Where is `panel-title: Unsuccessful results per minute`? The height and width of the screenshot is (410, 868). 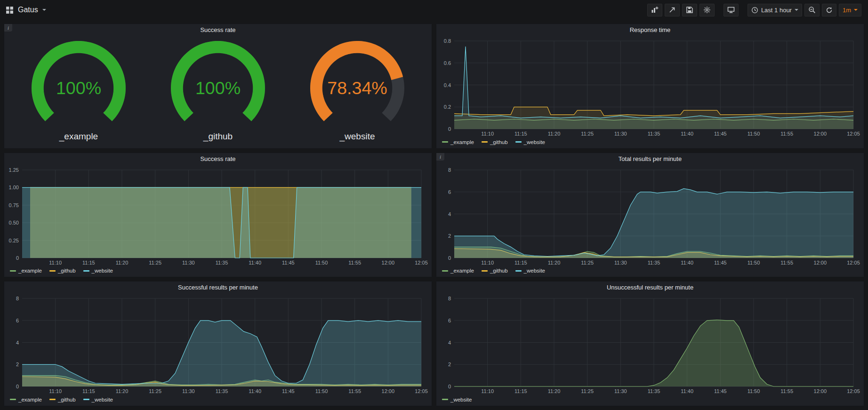
panel-title: Unsuccessful results per minute is located at coordinates (650, 288).